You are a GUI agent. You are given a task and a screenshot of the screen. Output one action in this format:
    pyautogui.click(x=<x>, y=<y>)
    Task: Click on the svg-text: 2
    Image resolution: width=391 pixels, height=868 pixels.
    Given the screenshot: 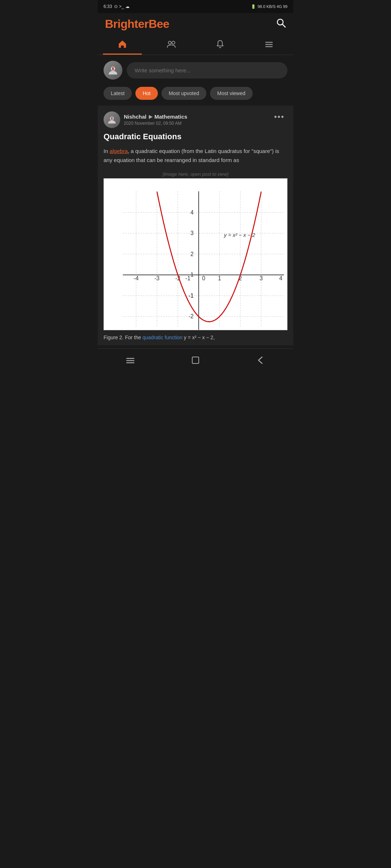 What is the action you would take?
    pyautogui.click(x=192, y=254)
    